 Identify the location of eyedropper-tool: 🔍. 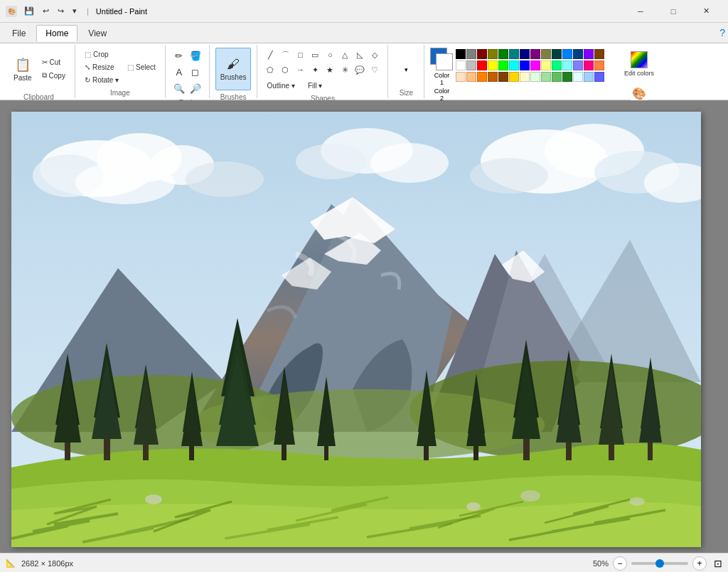
(179, 88).